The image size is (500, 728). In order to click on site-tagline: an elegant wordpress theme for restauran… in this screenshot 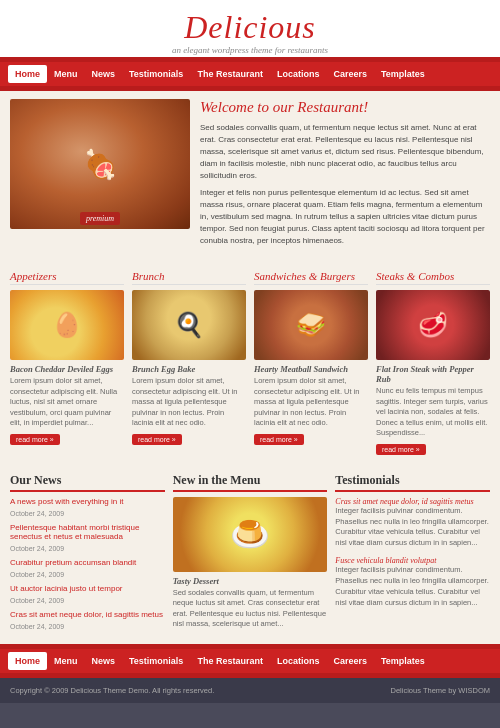, I will do `click(250, 50)`.